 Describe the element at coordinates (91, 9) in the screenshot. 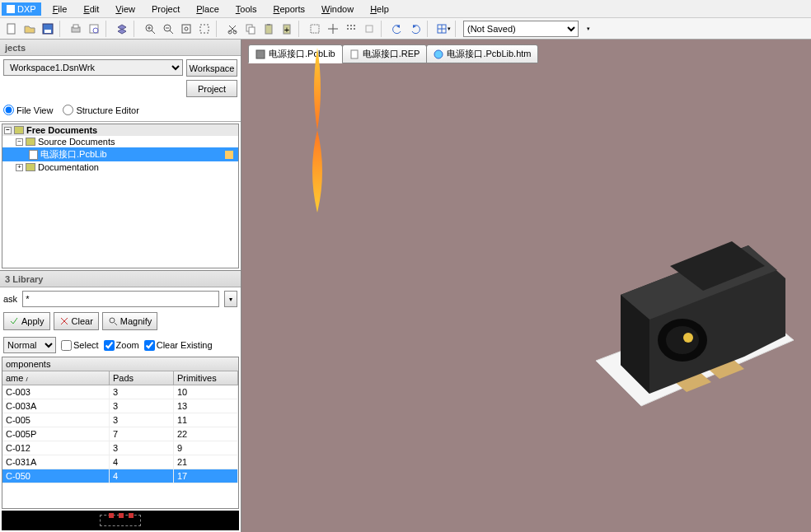

I see `menu-edit: Edit` at that location.